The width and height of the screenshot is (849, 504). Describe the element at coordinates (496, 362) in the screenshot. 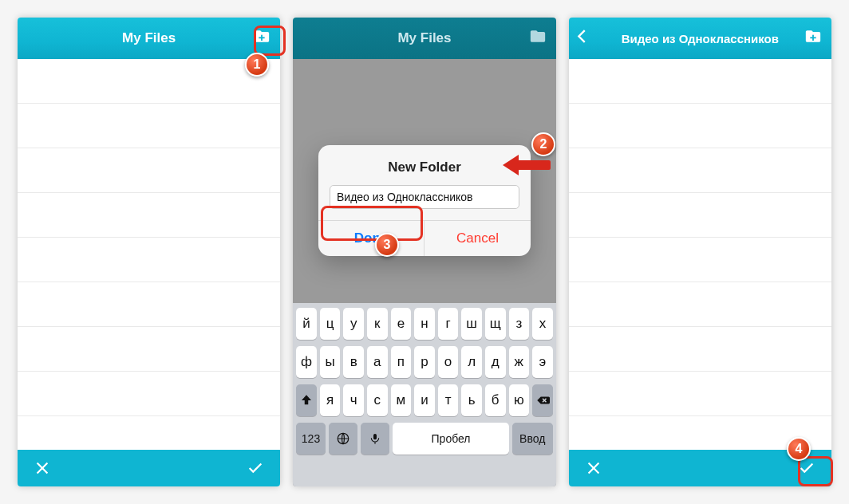

I see `key-letter: д` at that location.